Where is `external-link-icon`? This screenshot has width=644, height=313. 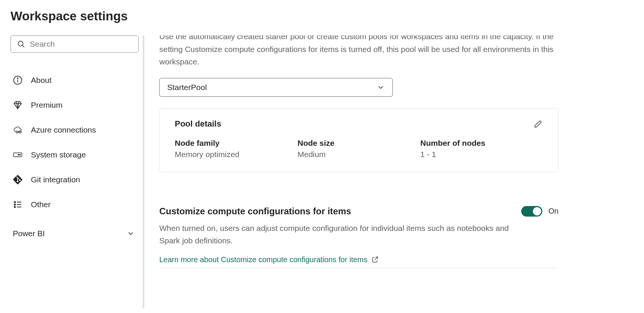 external-link-icon is located at coordinates (375, 260).